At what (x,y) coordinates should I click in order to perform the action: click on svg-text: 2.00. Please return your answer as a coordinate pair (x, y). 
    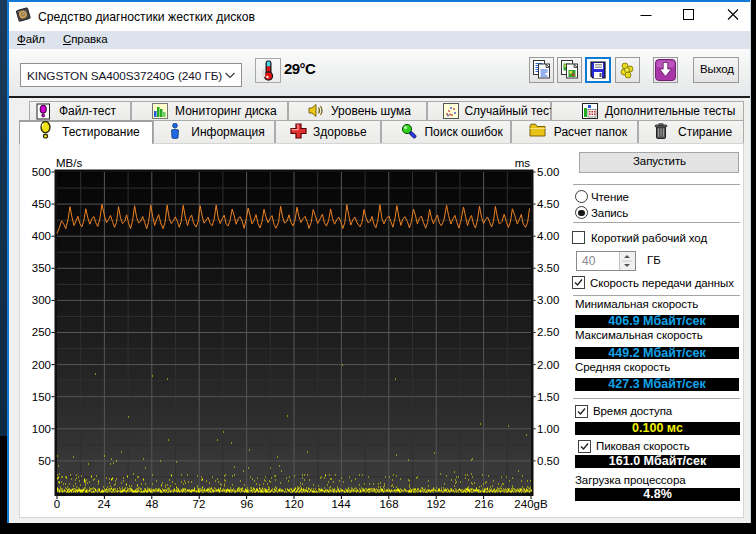
    Looking at the image, I should click on (548, 365).